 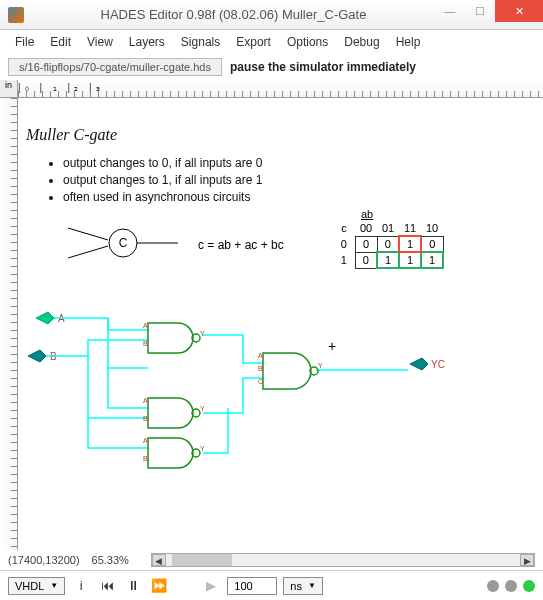 What do you see at coordinates (24, 42) in the screenshot?
I see `menu-file: File` at bounding box center [24, 42].